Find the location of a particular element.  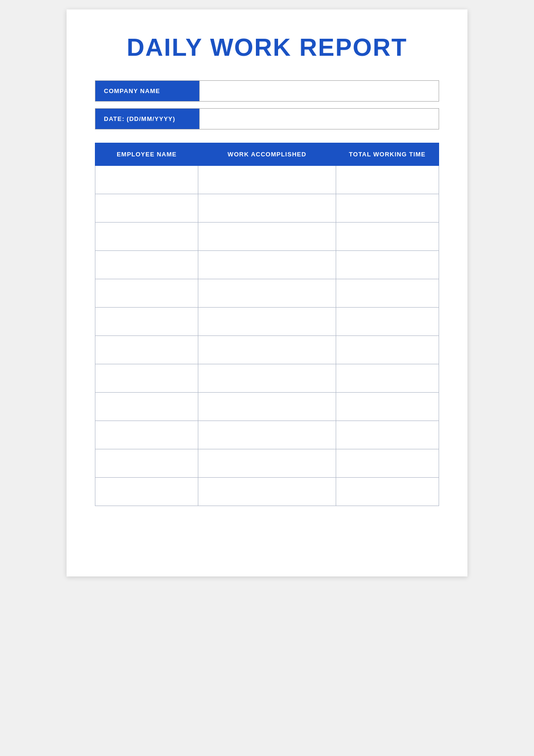

table-header-row: EMPLOYEE NAME WORK ACCOMPLISHED TOTAL WO… is located at coordinates (267, 155).